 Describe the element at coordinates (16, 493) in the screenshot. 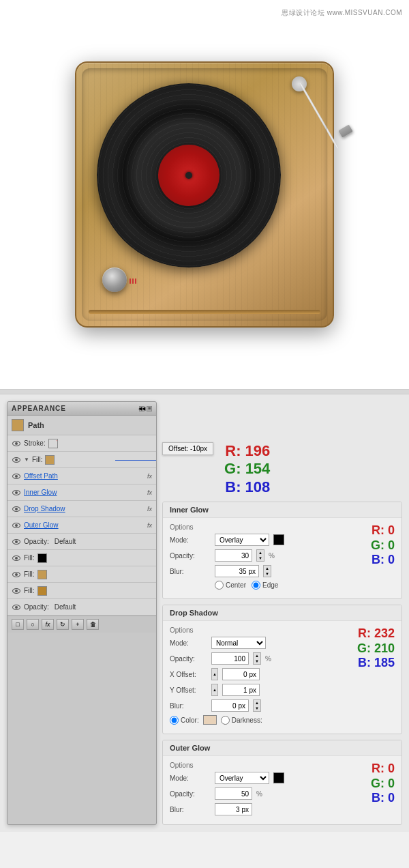

I see `eye-icon-inner-glow` at that location.